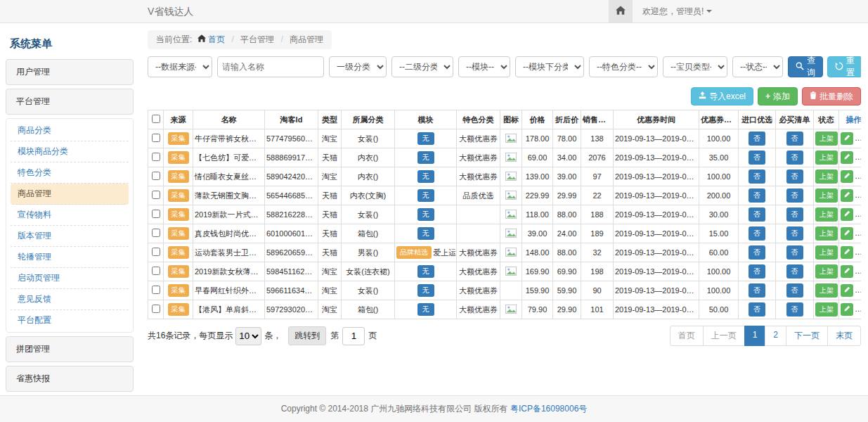  Describe the element at coordinates (70, 257) in the screenshot. I see `sidebar-item: 轮播管理` at that location.